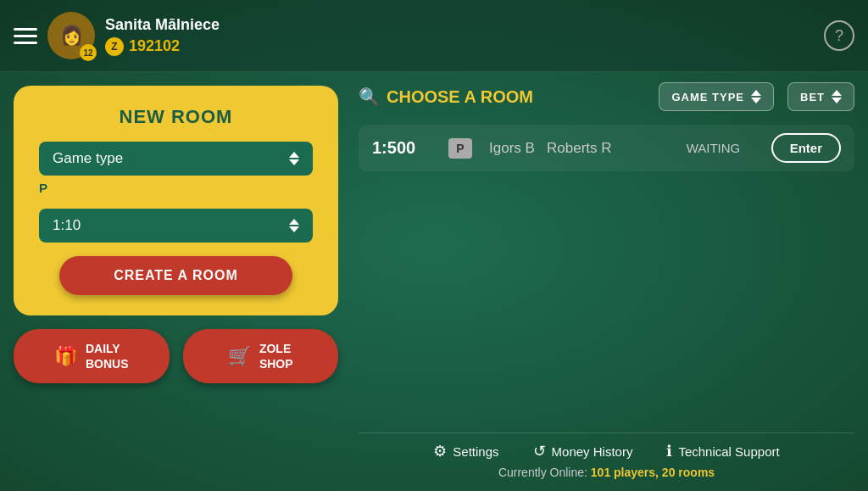 The height and width of the screenshot is (491, 868). What do you see at coordinates (607, 458) in the screenshot?
I see `footer: ⚙ Settings ↺ Money History ℹ Technical S…` at bounding box center [607, 458].